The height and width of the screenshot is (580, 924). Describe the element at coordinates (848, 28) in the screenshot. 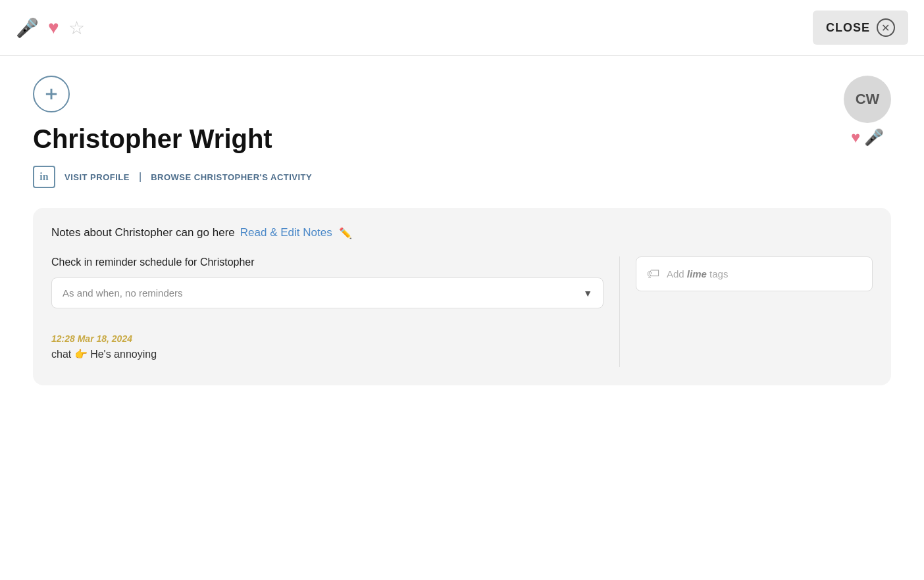

I see `close-label: CLOSE` at that location.